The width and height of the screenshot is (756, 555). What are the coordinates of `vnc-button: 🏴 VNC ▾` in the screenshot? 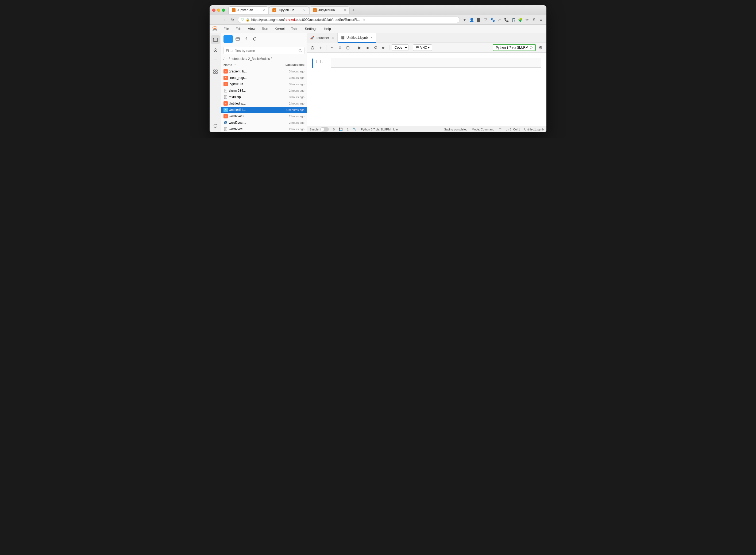 It's located at (423, 48).